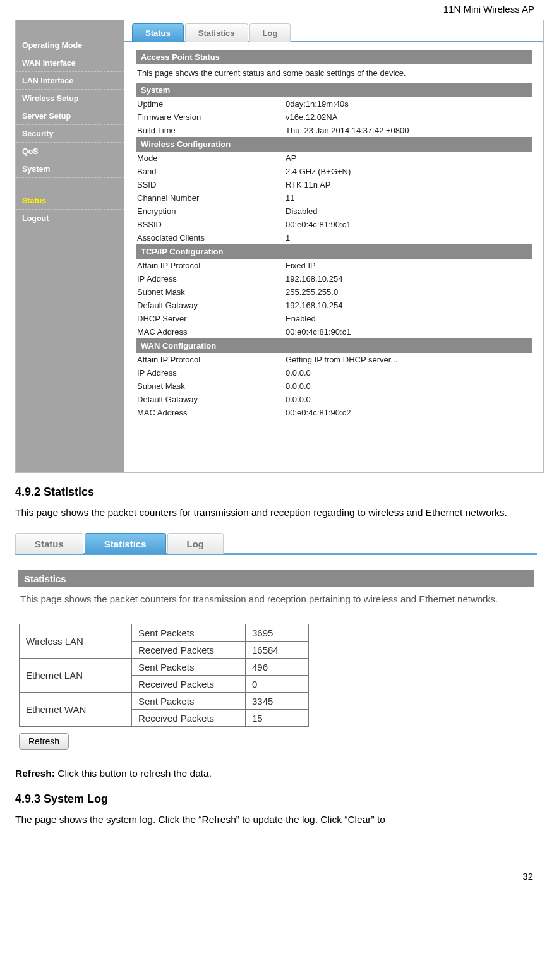 Image resolution: width=547 pixels, height=980 pixels. I want to click on table-group: Wireless LAN, so click(76, 641).